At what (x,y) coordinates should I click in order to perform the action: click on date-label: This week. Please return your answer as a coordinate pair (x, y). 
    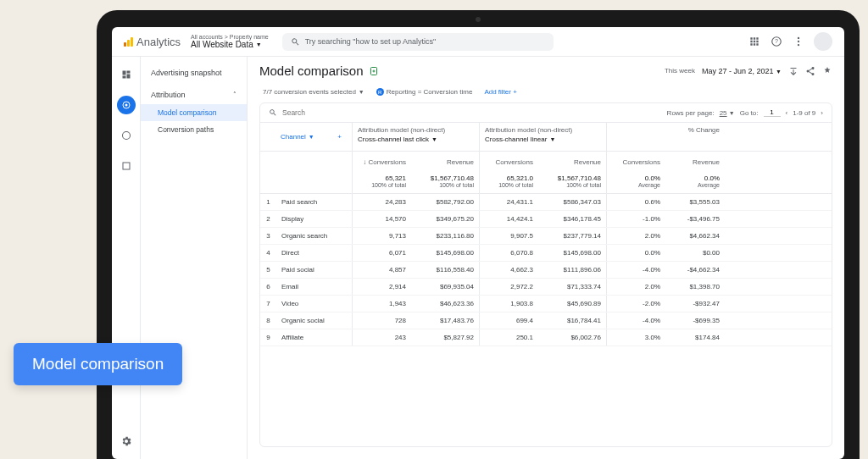
    Looking at the image, I should click on (680, 71).